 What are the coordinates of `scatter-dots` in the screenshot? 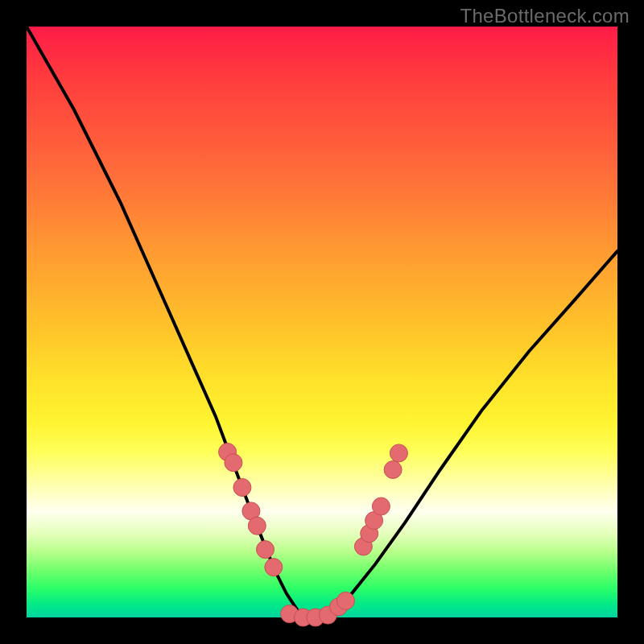 It's located at (314, 535).